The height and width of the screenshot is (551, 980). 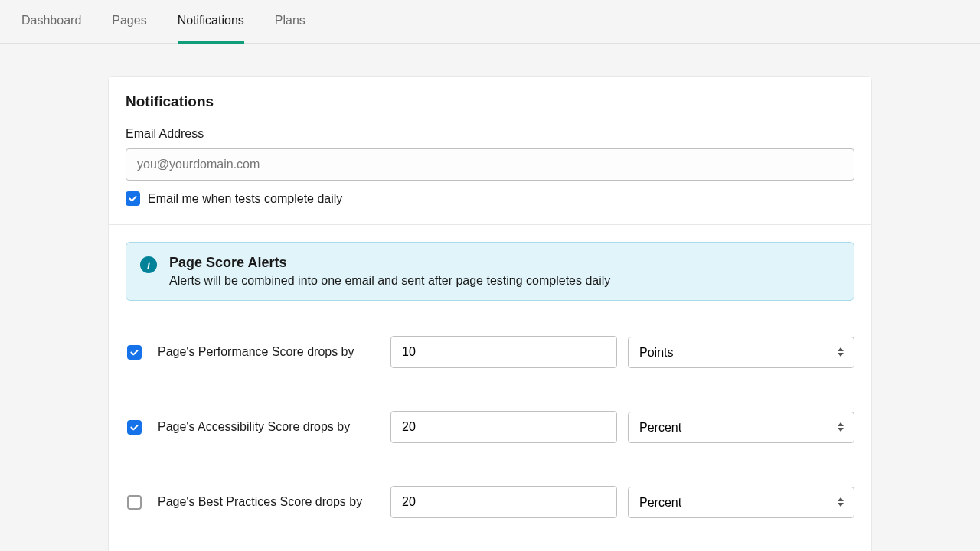 What do you see at coordinates (490, 134) in the screenshot?
I see `email-label: Email Address` at bounding box center [490, 134].